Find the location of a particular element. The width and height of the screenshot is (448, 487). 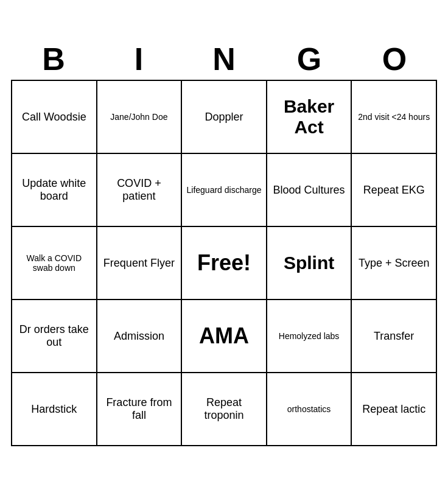

header-letter-i: I is located at coordinates (139, 59).